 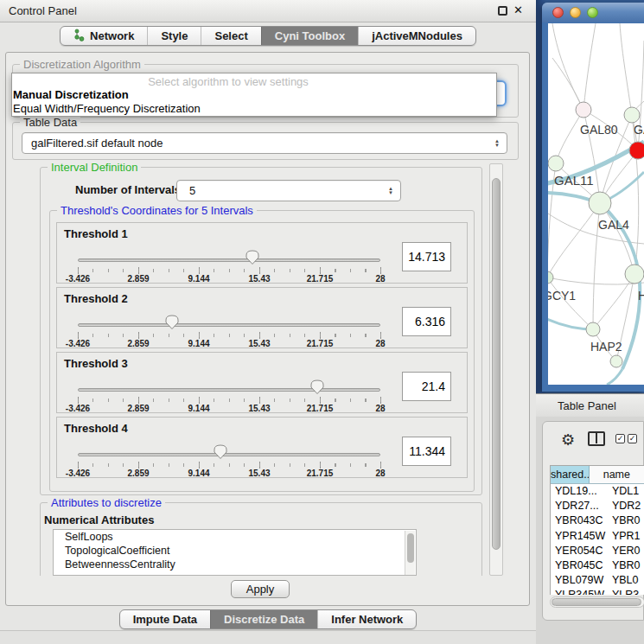 I want to click on node-hap2, so click(x=593, y=329).